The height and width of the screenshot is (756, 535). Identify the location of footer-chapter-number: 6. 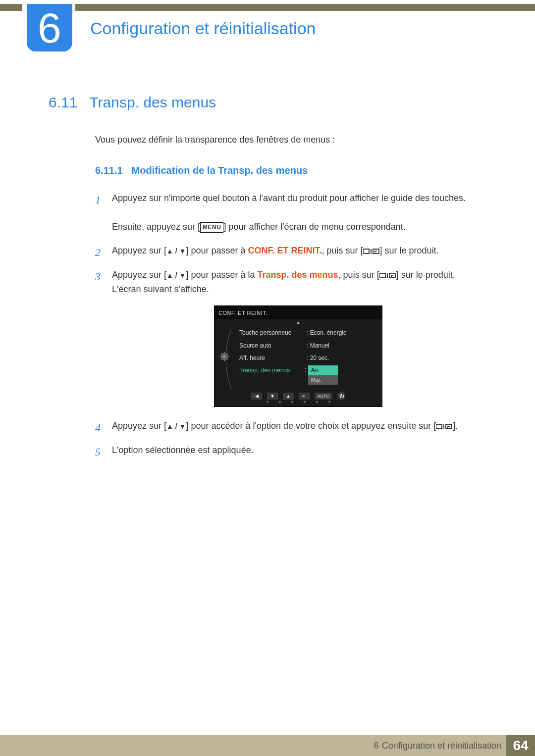
(376, 746).